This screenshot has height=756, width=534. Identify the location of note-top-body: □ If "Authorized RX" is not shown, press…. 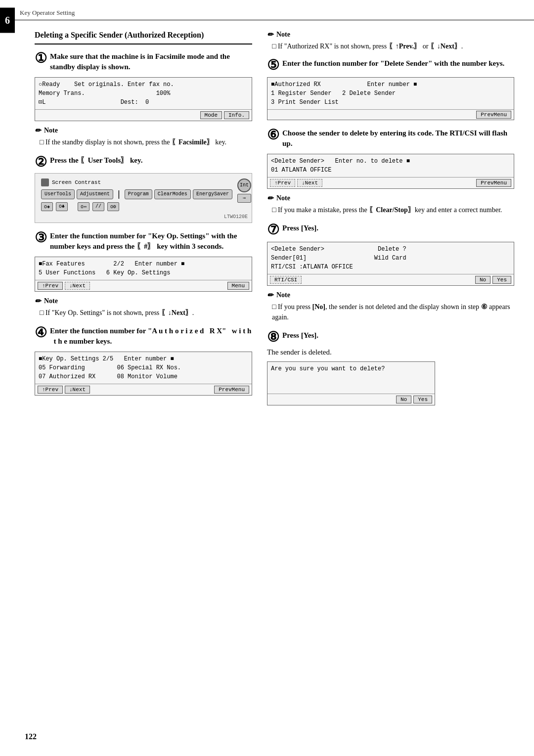
(391, 46).